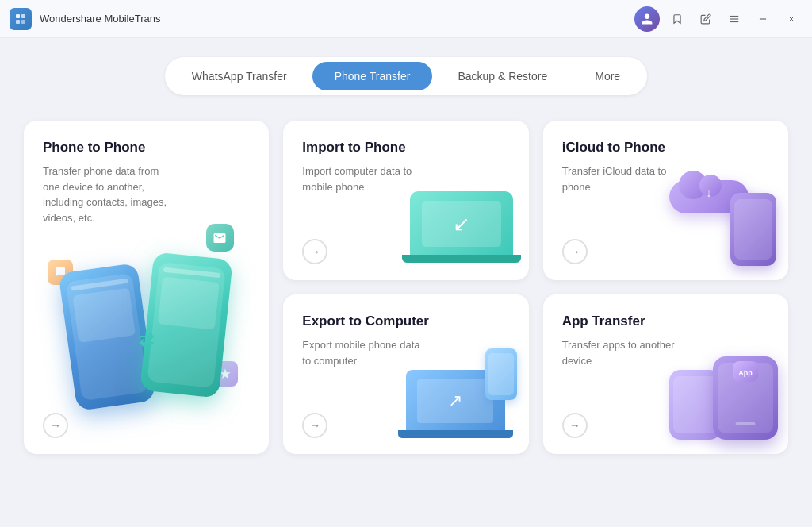 Image resolution: width=812 pixels, height=527 pixels. What do you see at coordinates (315, 252) in the screenshot?
I see `card-import-arrow: →` at bounding box center [315, 252].